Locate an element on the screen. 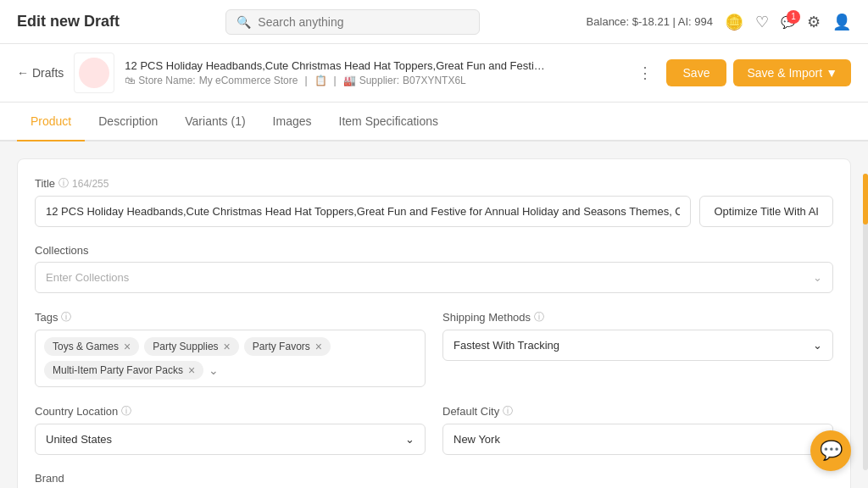 The height and width of the screenshot is (488, 868). supplier-id: B07XYNTX6L is located at coordinates (434, 80).